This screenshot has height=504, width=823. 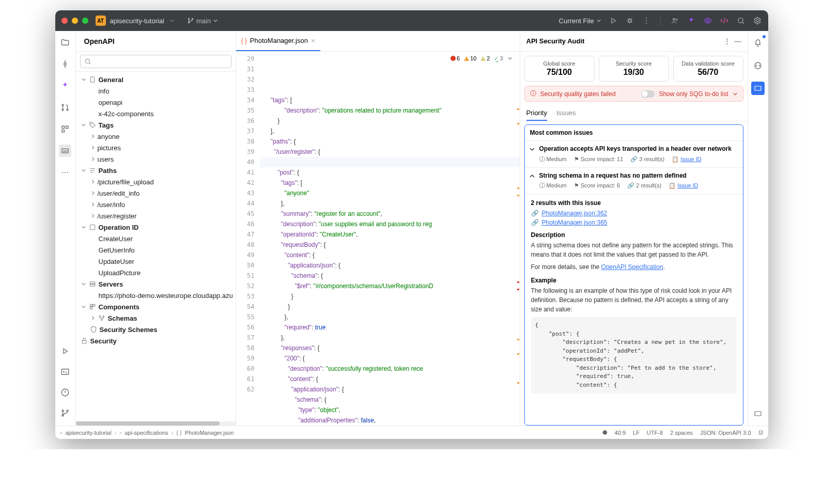 I want to click on sqg-filter-toggle, so click(x=648, y=94).